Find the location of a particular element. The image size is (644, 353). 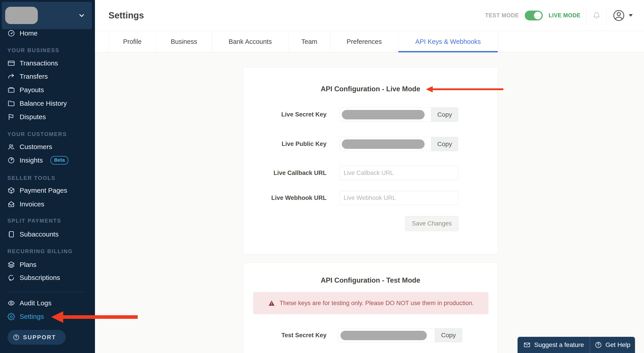

sidebar-item-customers: Customers is located at coordinates (30, 147).